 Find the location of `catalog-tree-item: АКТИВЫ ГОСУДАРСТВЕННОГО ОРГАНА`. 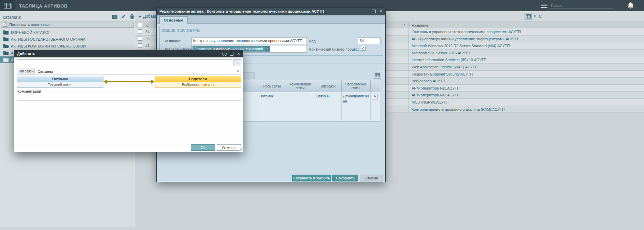

catalog-tree-item: АКТИВЫ ГОСУДАРСТВЕННОГО ОРГАНА is located at coordinates (68, 39).